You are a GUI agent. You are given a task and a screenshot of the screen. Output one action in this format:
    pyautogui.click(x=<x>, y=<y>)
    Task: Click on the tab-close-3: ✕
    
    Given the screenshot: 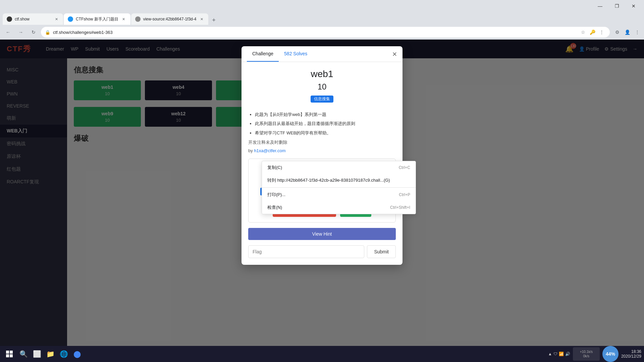 What is the action you would take?
    pyautogui.click(x=202, y=19)
    